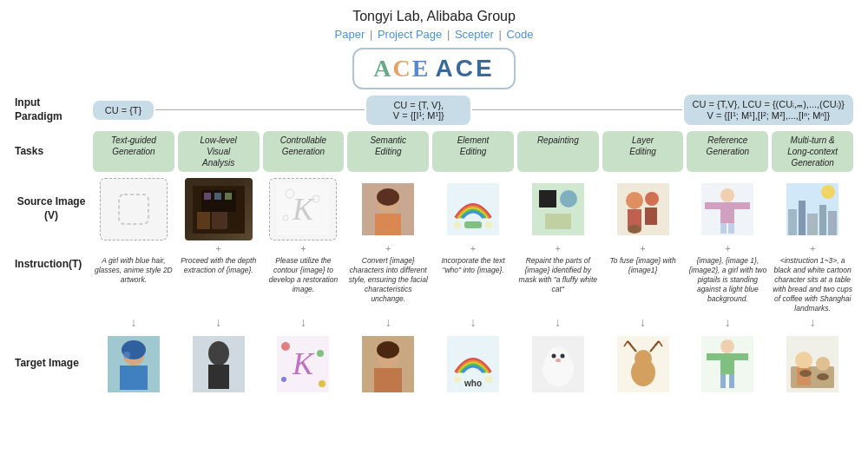 The width and height of the screenshot is (868, 461). Describe the element at coordinates (304, 151) in the screenshot. I see `task-controllable: Controllable Generation` at that location.